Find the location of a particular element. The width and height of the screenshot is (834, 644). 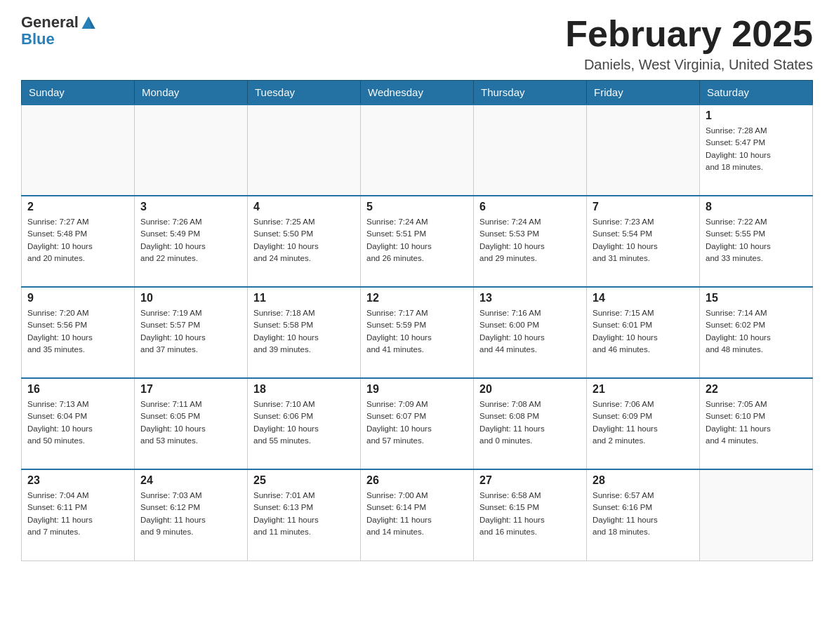

week-row-4: 16Sunrise: 7:13 AMSunset: 6:04 PMDayligh… is located at coordinates (417, 424).